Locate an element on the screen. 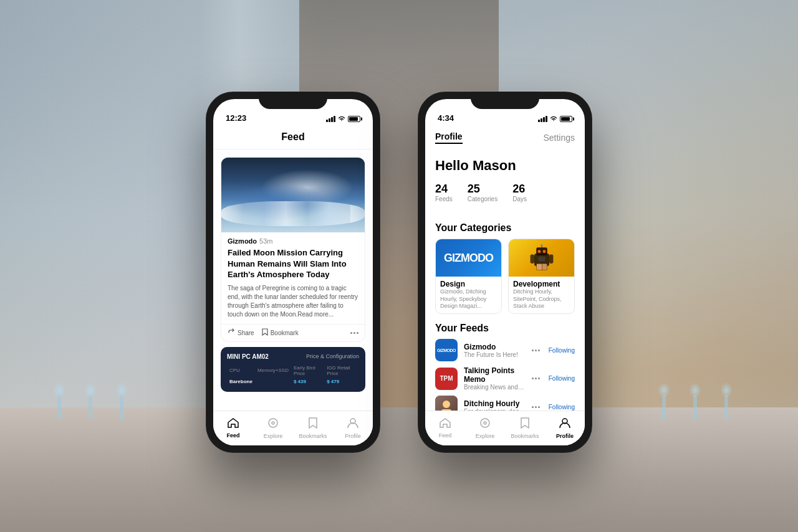  category-dev-info: Development Ditching Hourly, SitePoint, … is located at coordinates (541, 295).